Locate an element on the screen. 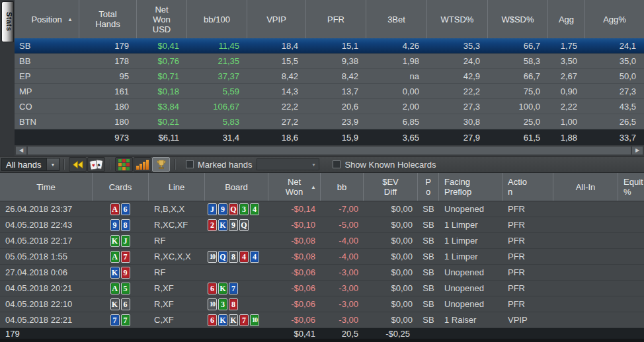  position-row-sb: SB179$0,4111,4518,415,14,2635,366,71,752… is located at coordinates (329, 46).